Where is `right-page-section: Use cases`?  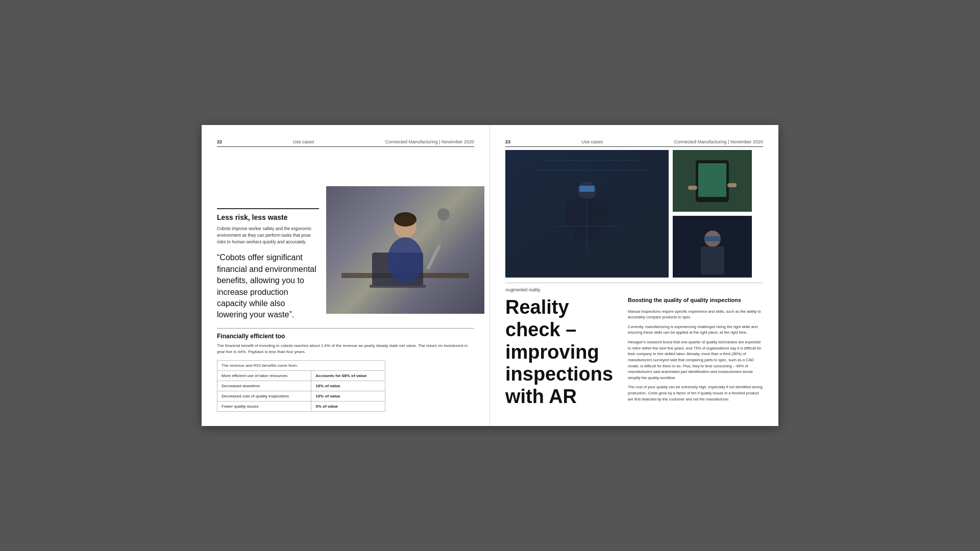
right-page-section: Use cases is located at coordinates (592, 142).